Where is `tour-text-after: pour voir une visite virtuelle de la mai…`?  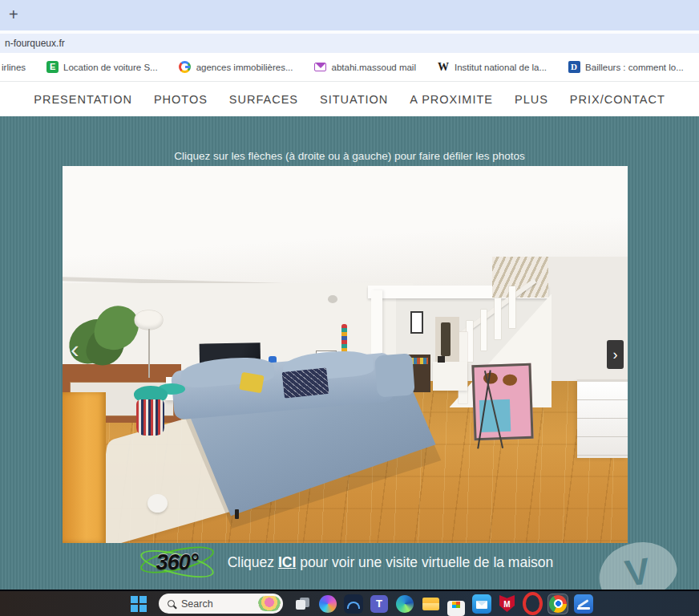
tour-text-after: pour voir une visite virtuelle de la mai… is located at coordinates (425, 562).